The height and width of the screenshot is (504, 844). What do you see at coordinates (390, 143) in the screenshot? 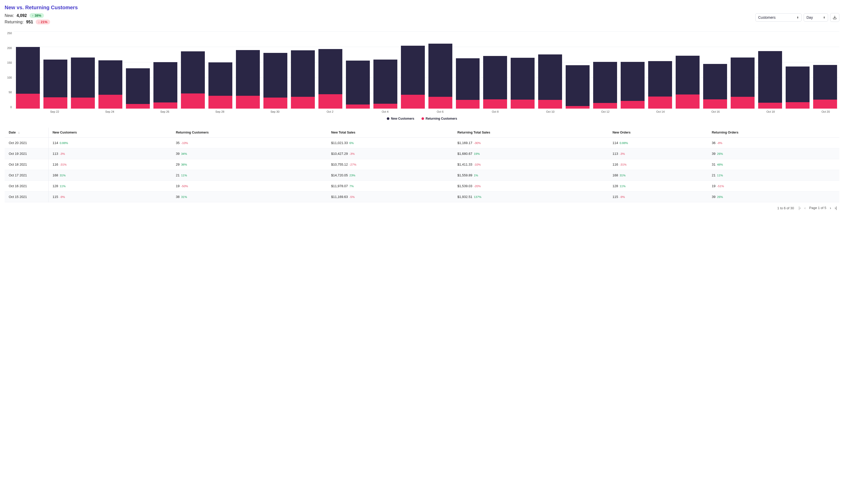
I see `cell: $11,021.336%` at bounding box center [390, 143].